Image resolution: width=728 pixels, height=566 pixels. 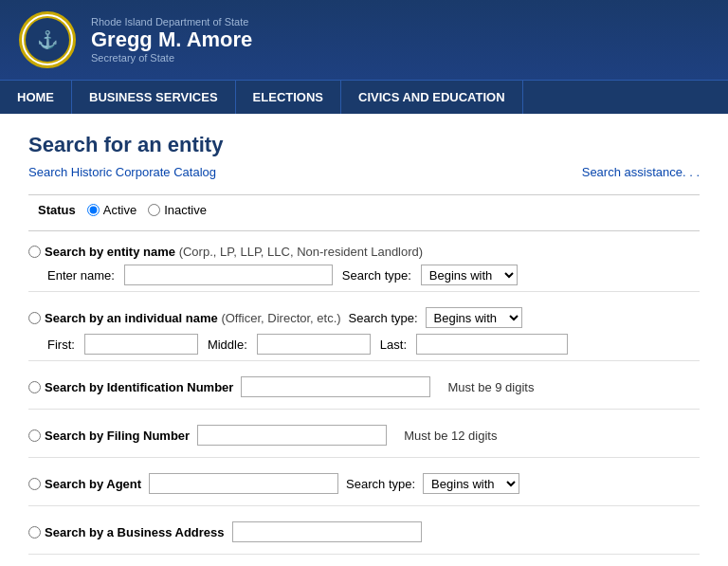 What do you see at coordinates (281, 319) in the screenshot?
I see `individual-name-sublabel: (Officer, Director, etc.)` at bounding box center [281, 319].